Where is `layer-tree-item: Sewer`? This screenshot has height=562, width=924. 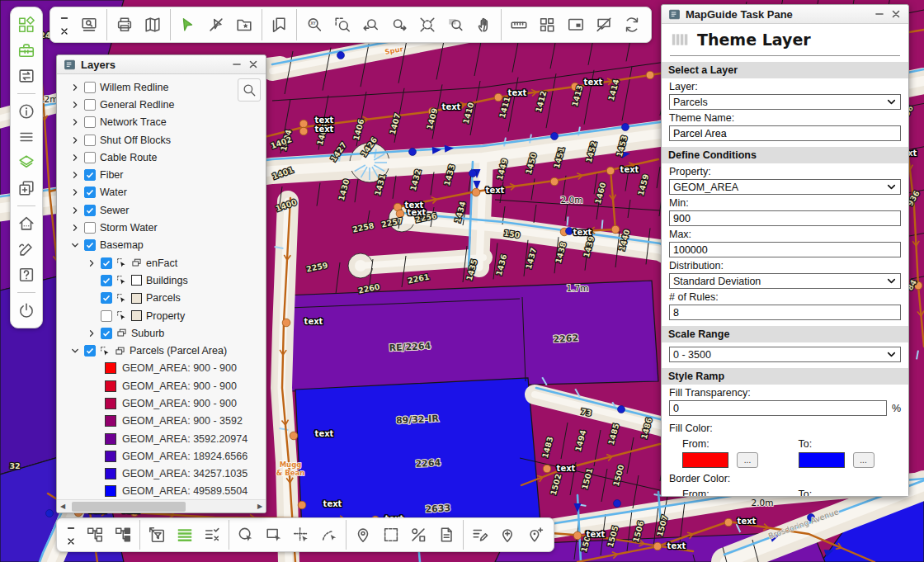
layer-tree-item: Sewer is located at coordinates (162, 210).